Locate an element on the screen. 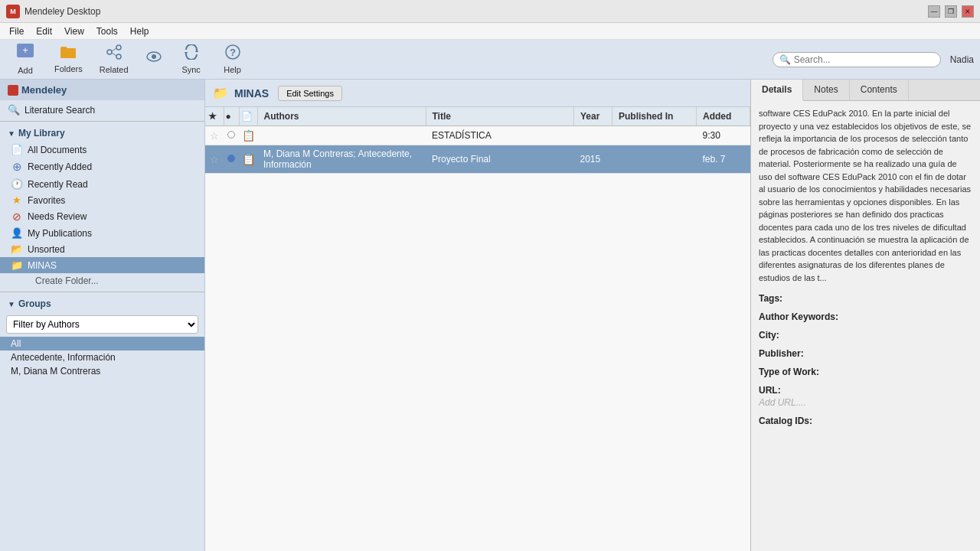  lit-search-icon: 🔍 is located at coordinates (14, 110).